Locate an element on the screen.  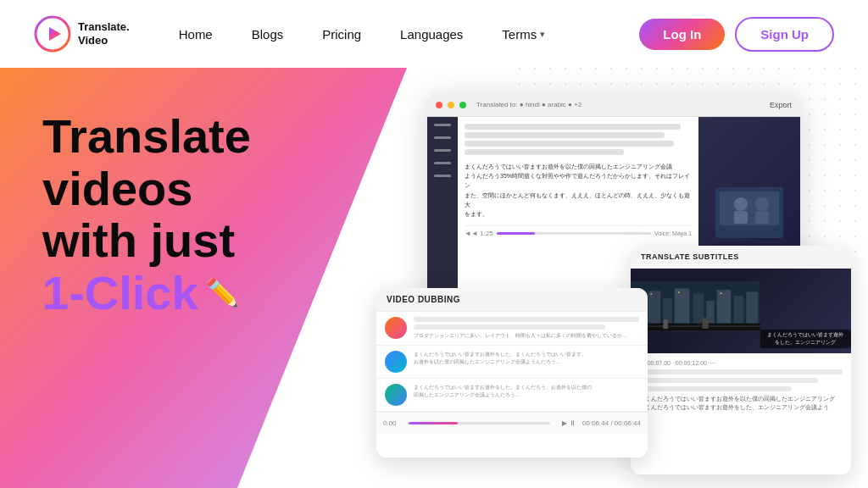
logo-text: Translate. Video is located at coordinates (103, 34).